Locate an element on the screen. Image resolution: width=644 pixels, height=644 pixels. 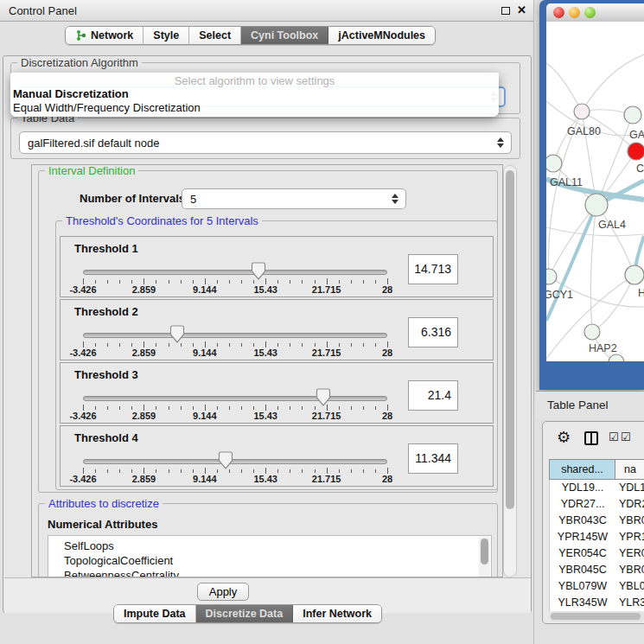
number-of-intervals-combobox: 5 is located at coordinates (294, 199).